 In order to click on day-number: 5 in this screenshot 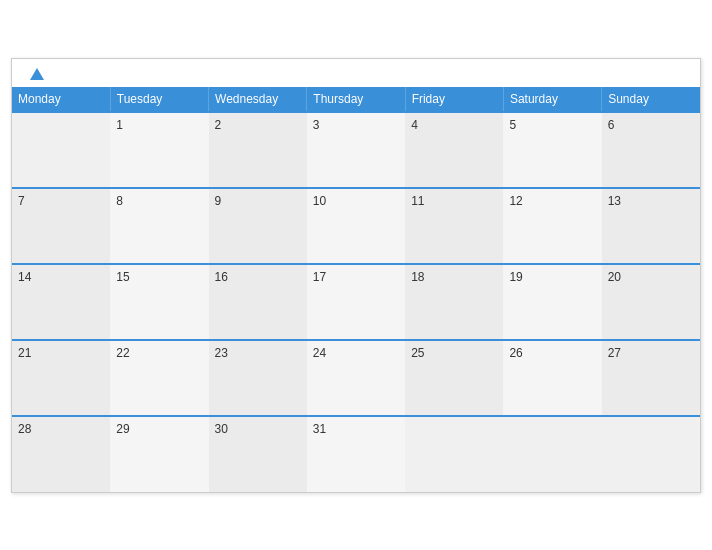, I will do `click(512, 125)`.